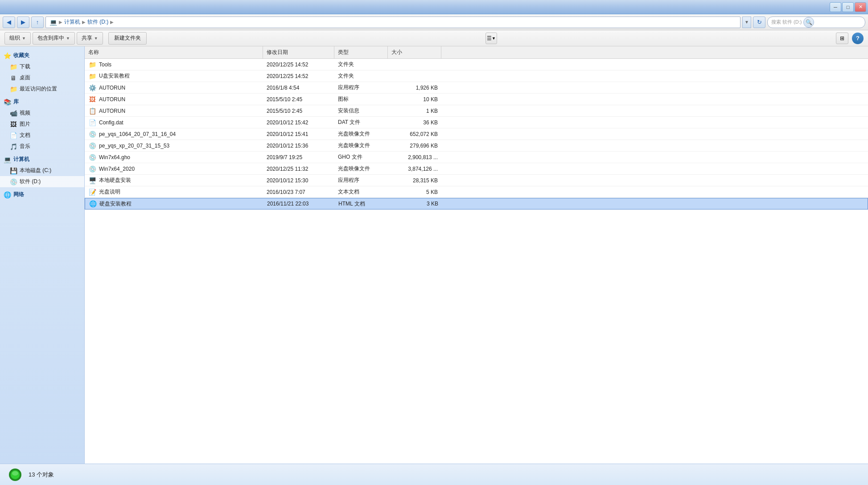 This screenshot has width=868, height=485. What do you see at coordinates (128, 38) in the screenshot?
I see `new-folder-button: 新建文件夹` at bounding box center [128, 38].